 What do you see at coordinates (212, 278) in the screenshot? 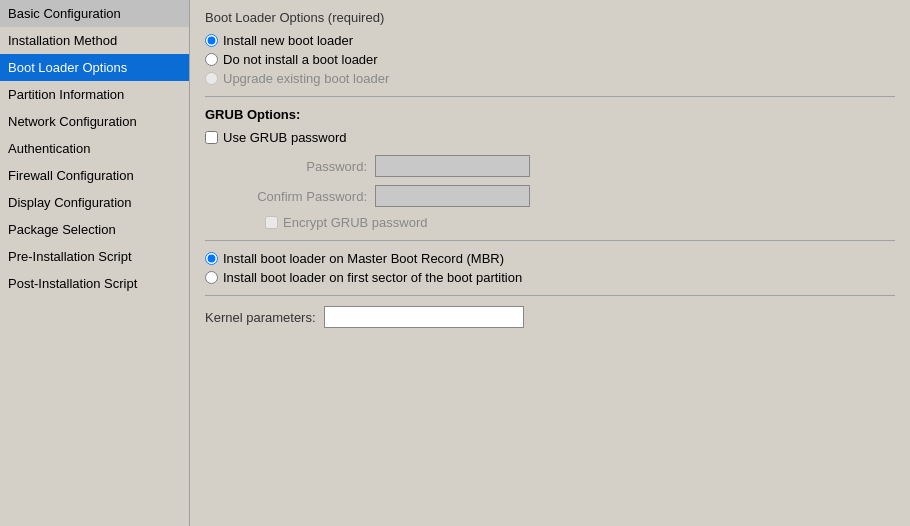
I see `first-sector-radio` at bounding box center [212, 278].